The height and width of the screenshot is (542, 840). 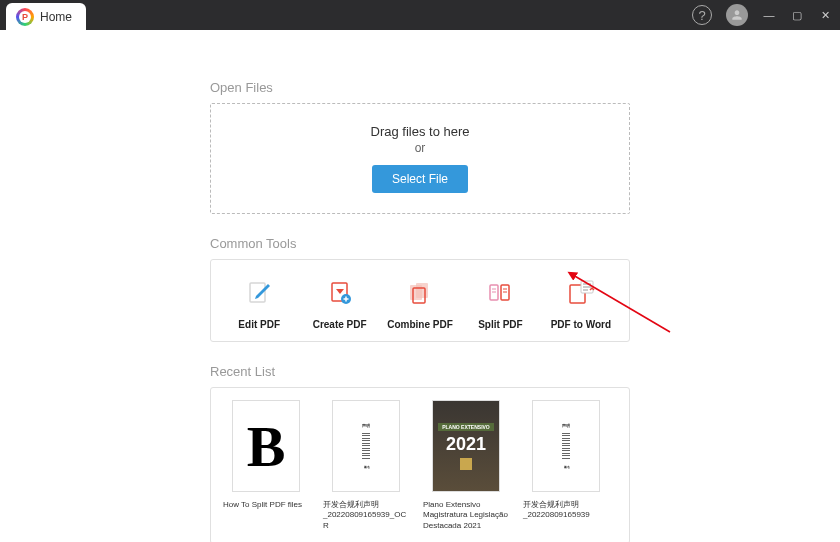 What do you see at coordinates (420, 132) in the screenshot?
I see `drag-hint-text: Drag files to here` at bounding box center [420, 132].